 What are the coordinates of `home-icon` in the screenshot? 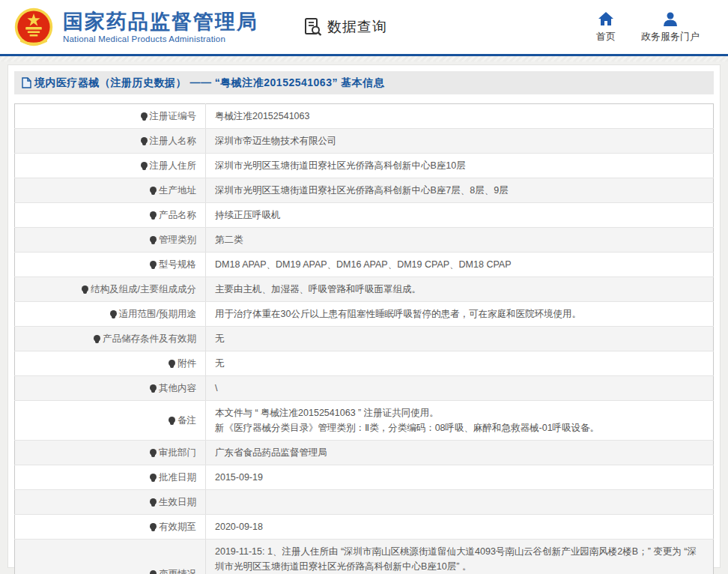 It's located at (606, 19).